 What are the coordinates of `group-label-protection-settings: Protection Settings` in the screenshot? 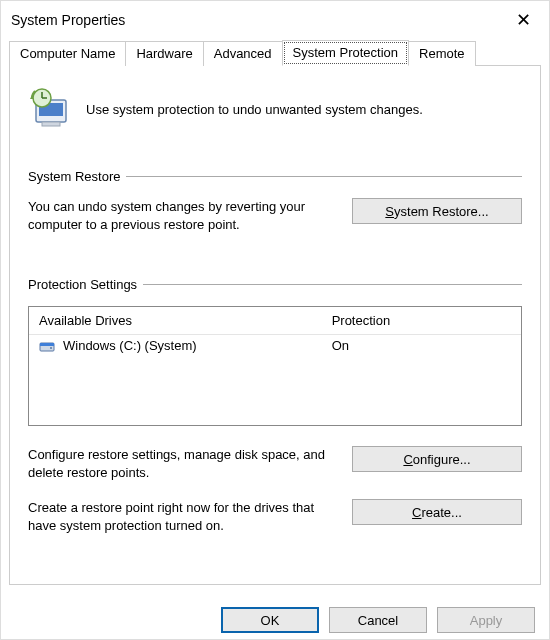 It's located at (82, 284).